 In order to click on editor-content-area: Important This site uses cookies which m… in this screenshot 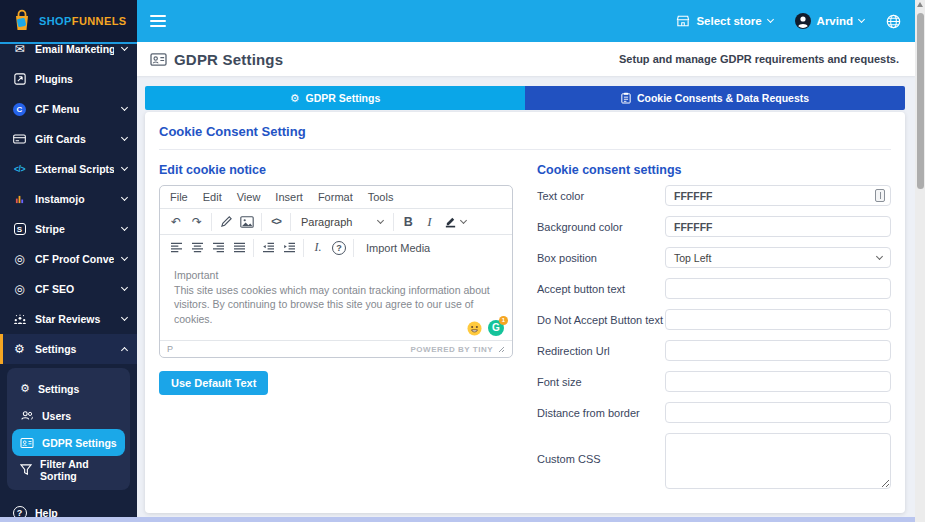, I will do `click(336, 300)`.